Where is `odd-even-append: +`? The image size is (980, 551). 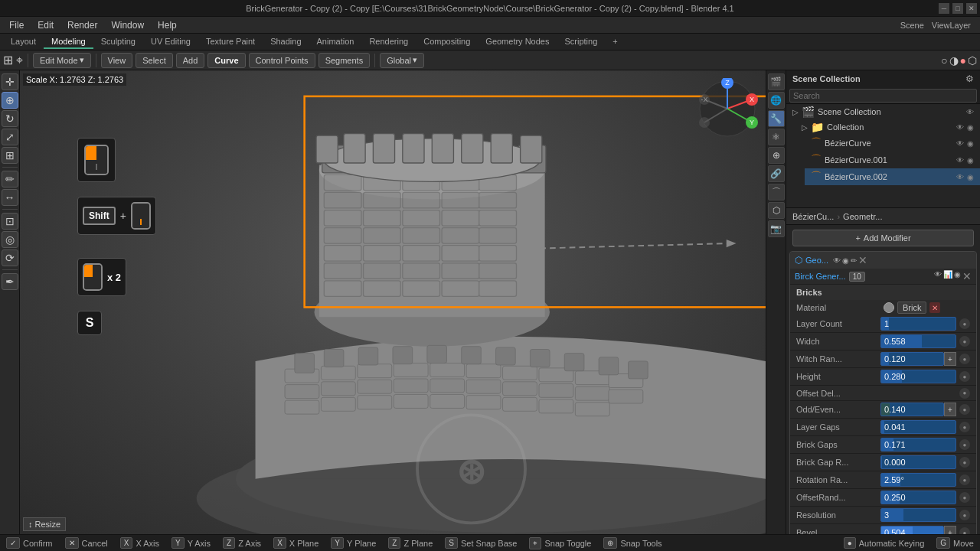 odd-even-append: + is located at coordinates (950, 409).